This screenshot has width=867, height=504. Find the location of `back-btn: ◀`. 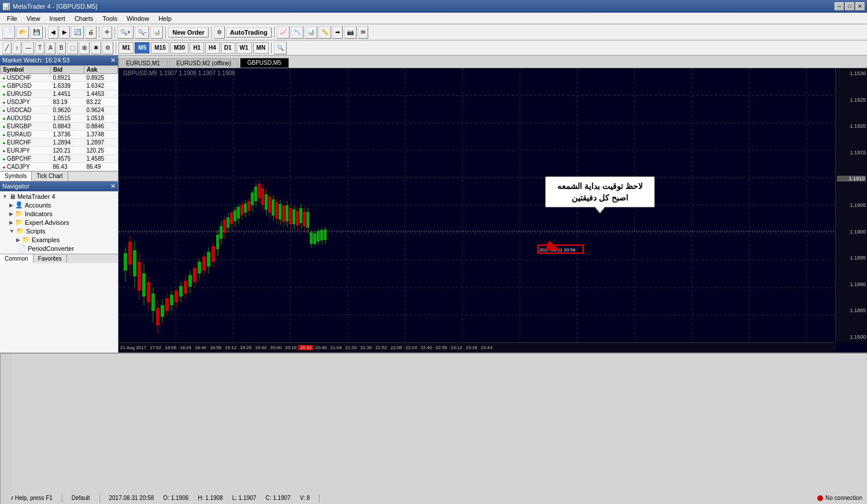

back-btn: ◀ is located at coordinates (53, 32).